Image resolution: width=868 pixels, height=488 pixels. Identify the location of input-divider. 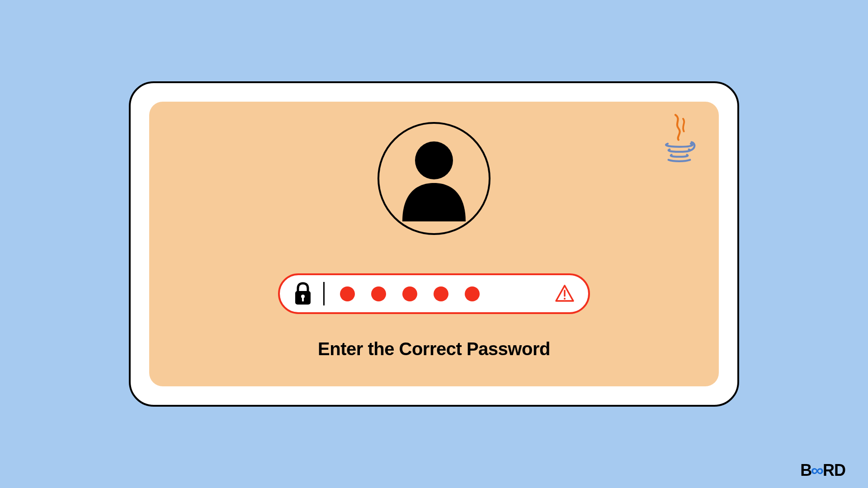
(324, 294).